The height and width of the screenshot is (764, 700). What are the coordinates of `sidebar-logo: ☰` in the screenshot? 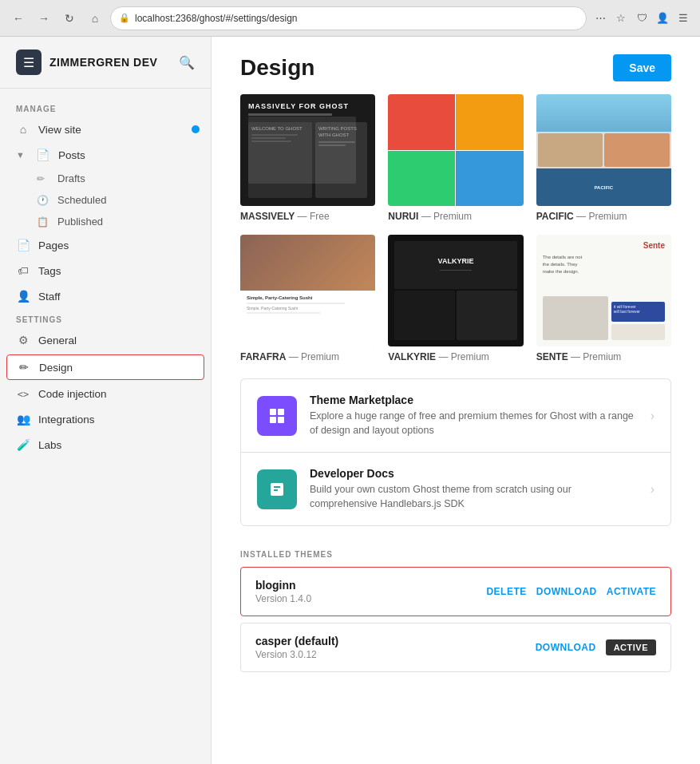 It's located at (29, 62).